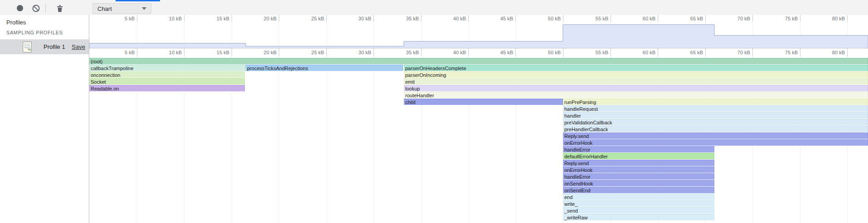  Describe the element at coordinates (324, 68) in the screenshot. I see `flame-bar-label: processTicksAndRejections` at that location.